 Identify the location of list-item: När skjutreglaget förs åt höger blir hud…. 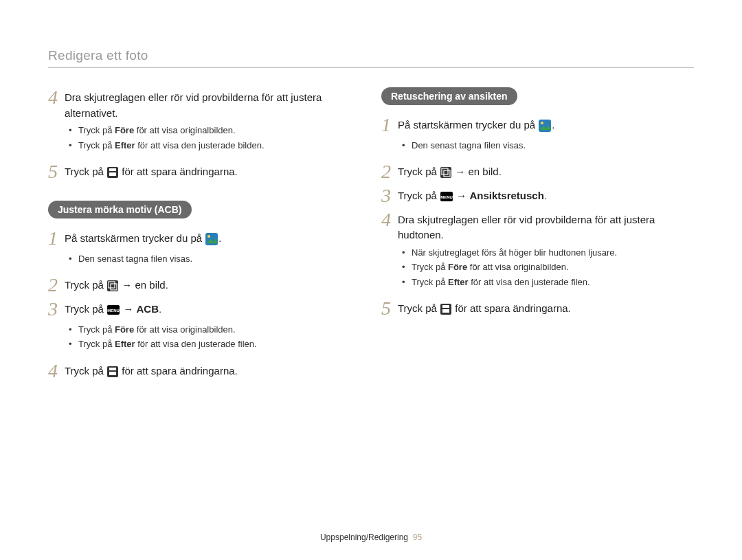
(548, 253).